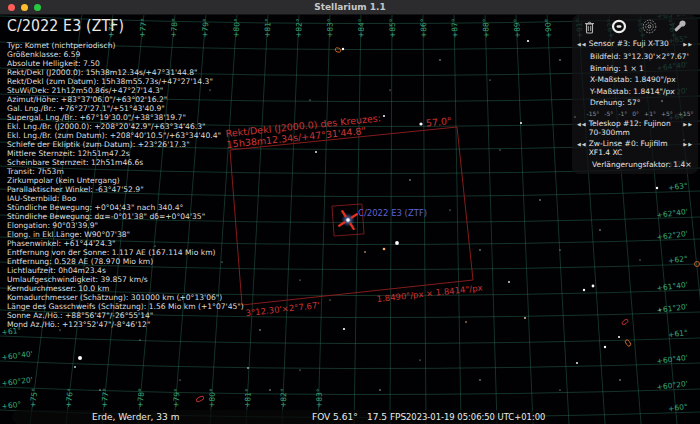 Image resolution: width=700 pixels, height=424 pixels. I want to click on azimuth-label-bottom: +76°, so click(70, 398).